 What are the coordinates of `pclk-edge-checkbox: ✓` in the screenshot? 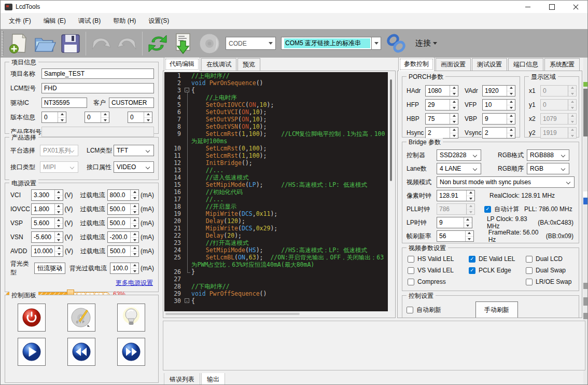 It's located at (472, 271).